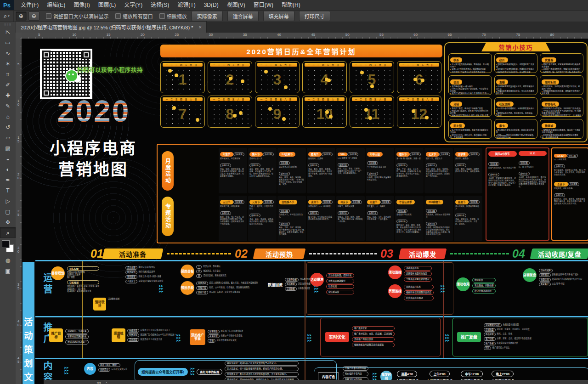 The width and height of the screenshot is (588, 384). I want to click on strip-close-icon: ✕, so click(107, 382).